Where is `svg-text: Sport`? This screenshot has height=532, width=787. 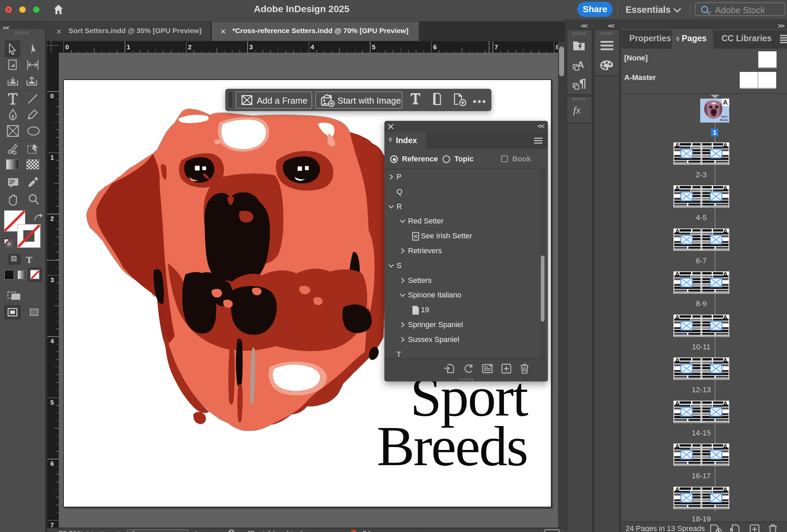 svg-text: Sport is located at coordinates (724, 116).